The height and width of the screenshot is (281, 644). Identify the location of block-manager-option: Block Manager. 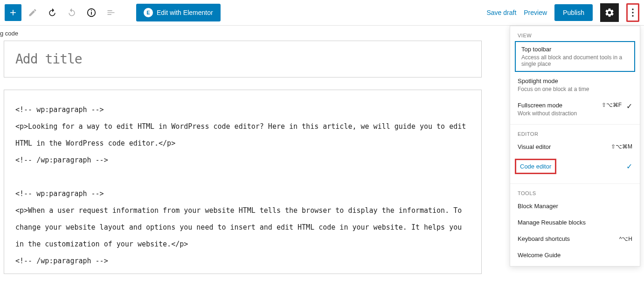
(575, 206).